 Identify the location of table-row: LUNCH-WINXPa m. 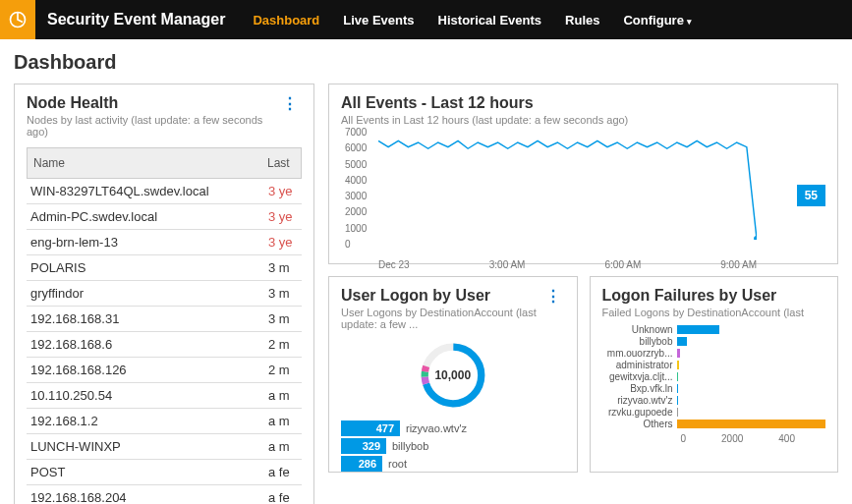
(164, 447).